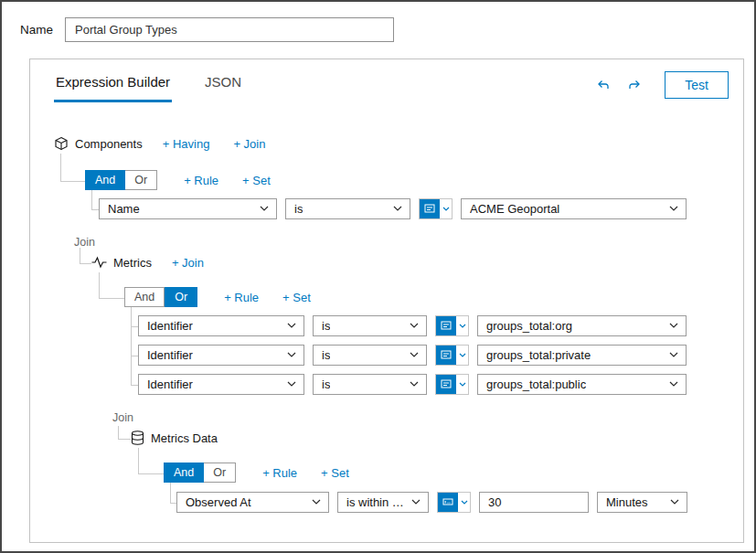 The width and height of the screenshot is (756, 553). I want to click on tab-expression-builder: Expression Builder, so click(113, 87).